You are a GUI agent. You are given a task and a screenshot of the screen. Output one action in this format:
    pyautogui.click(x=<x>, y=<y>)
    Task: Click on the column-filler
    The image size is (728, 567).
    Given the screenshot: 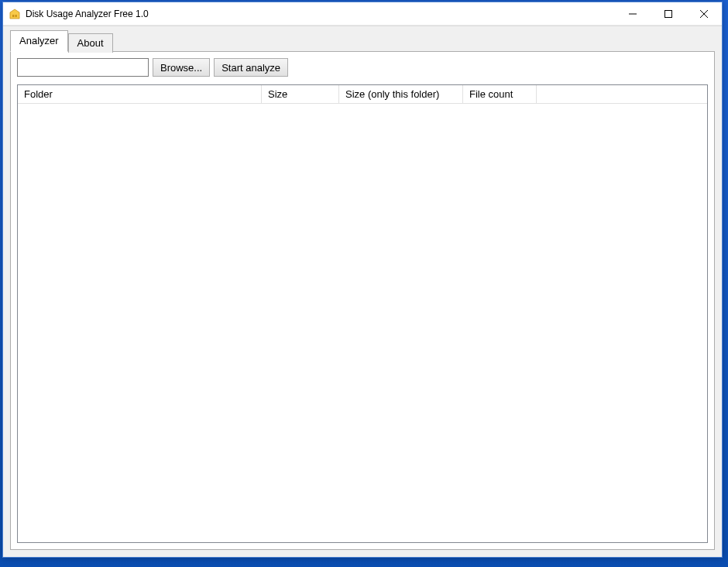 What is the action you would take?
    pyautogui.click(x=622, y=94)
    